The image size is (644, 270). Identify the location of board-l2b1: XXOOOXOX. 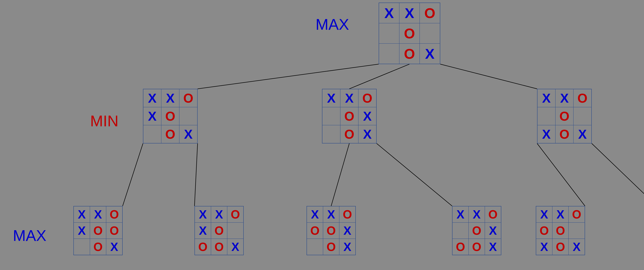
(331, 230).